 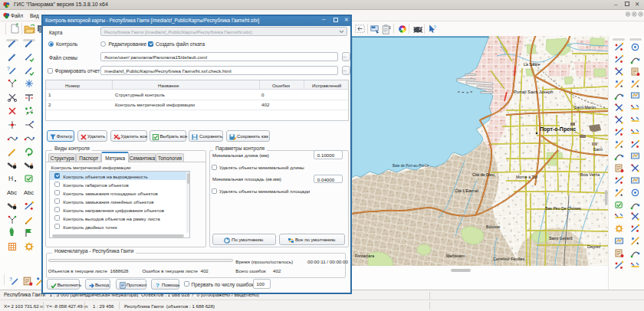 I want to click on svg-text: 0, so click(x=389, y=28).